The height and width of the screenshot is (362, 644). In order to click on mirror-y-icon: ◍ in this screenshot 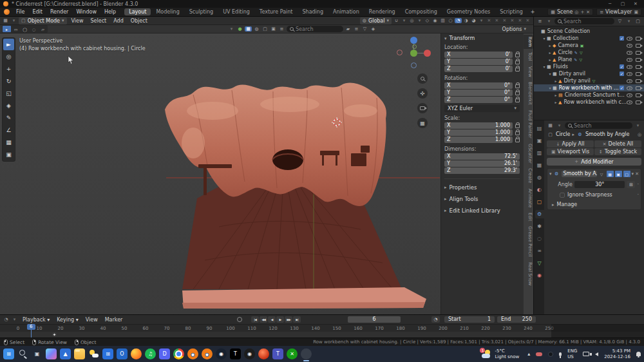, I will do `click(256, 29)`.